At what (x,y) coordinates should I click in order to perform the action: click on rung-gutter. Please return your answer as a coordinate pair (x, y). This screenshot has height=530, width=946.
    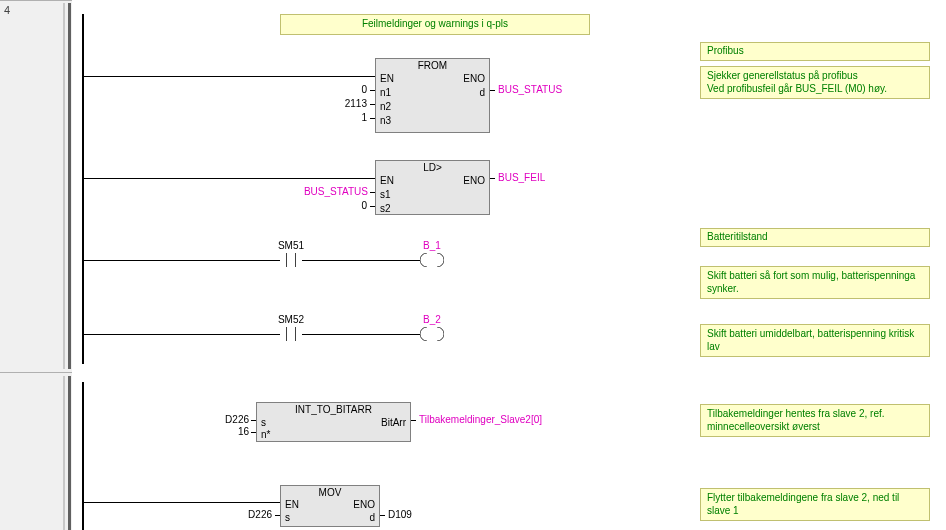
    Looking at the image, I should click on (36, 265).